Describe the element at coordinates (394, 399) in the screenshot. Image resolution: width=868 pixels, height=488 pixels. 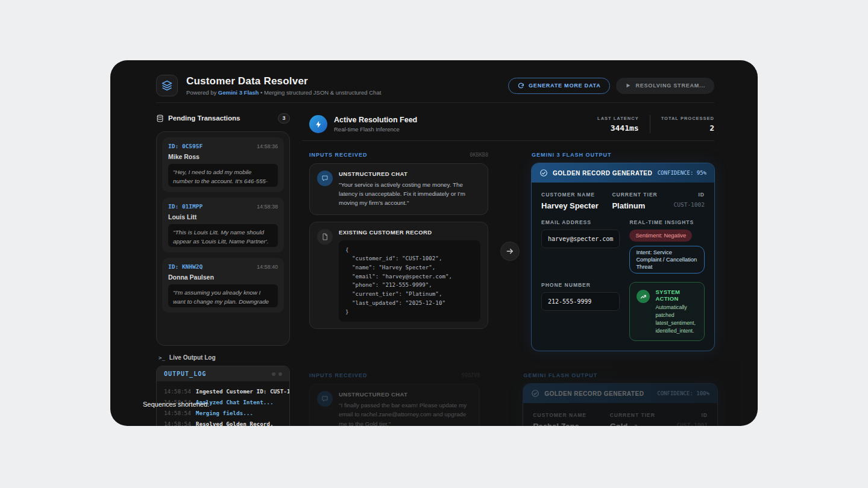
I see `inputs-column: INPUTS RECEIVED S9OZV8 UNSTRUCTURED CHAT…` at that location.